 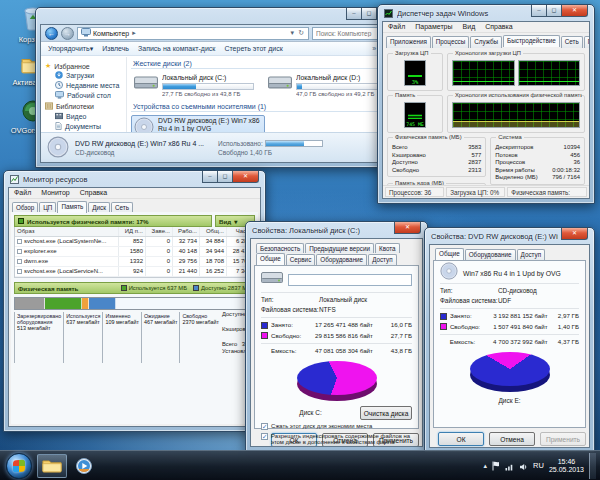 What do you see at coordinates (84, 466) in the screenshot?
I see `taskbar-button-media-player` at bounding box center [84, 466].